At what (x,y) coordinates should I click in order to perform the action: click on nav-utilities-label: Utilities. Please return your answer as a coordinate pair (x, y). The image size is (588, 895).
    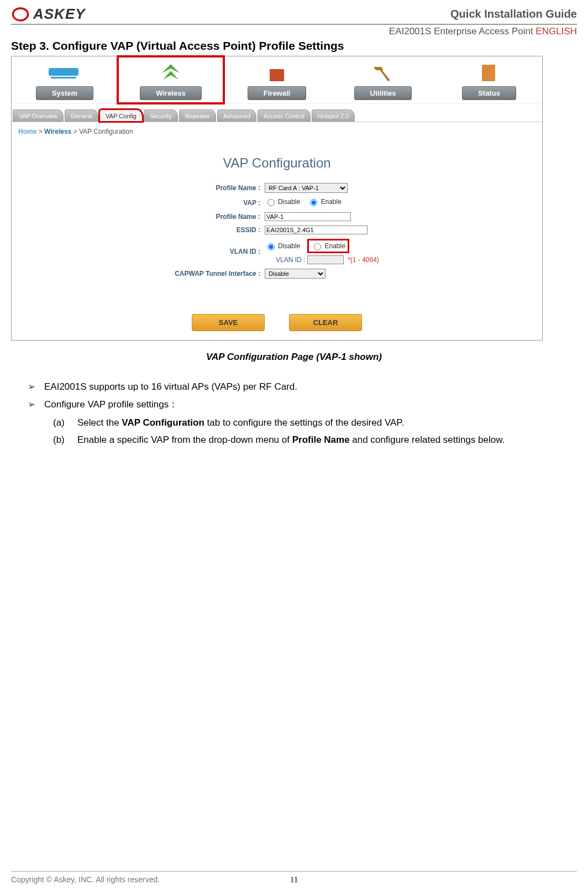
    Looking at the image, I should click on (384, 93).